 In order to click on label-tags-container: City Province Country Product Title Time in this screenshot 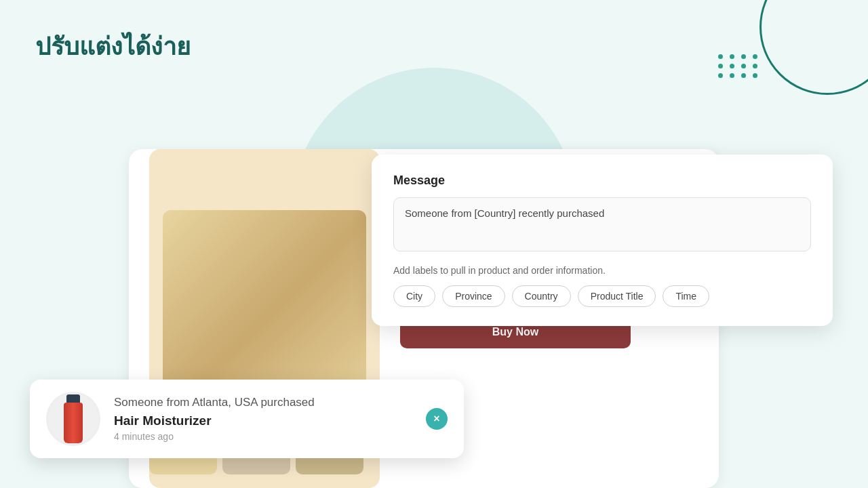, I will do `click(602, 296)`.